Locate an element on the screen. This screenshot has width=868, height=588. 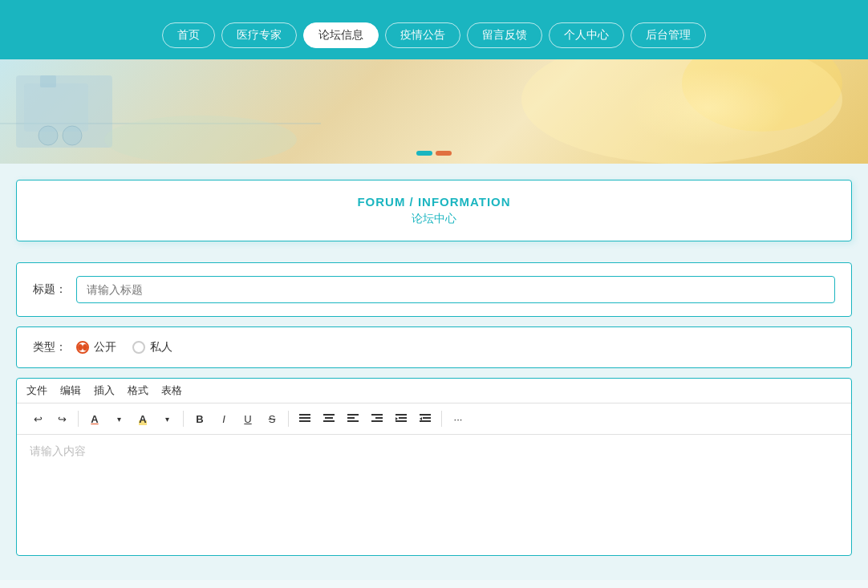
nav-item-epidemic-notice: 疫情公告 is located at coordinates (423, 35).